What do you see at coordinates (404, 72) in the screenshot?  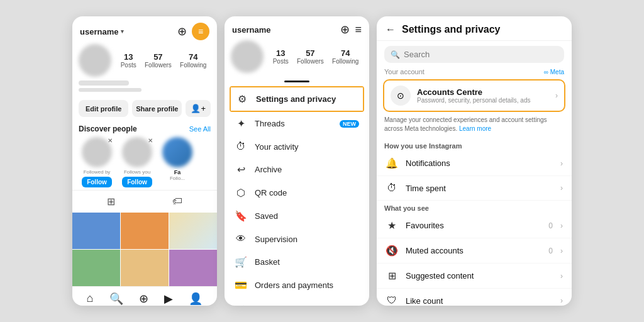 I see `your-account-label: Your account` at bounding box center [404, 72].